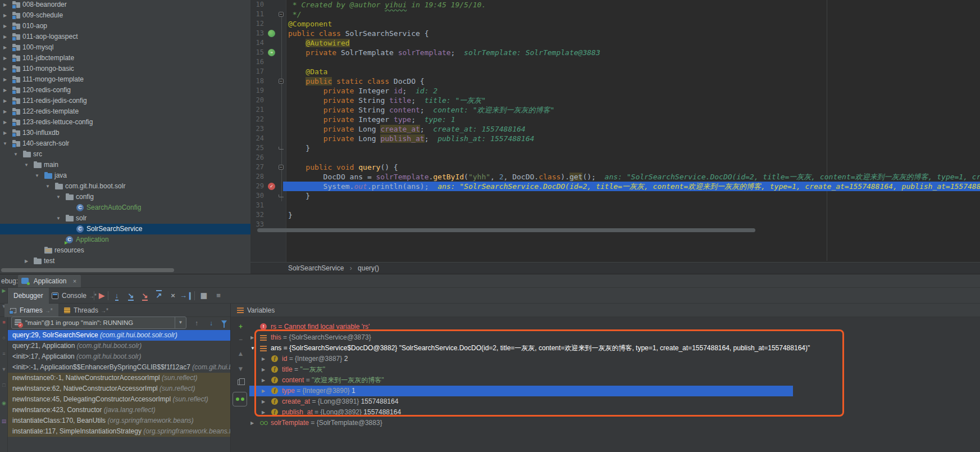 The image size is (980, 452). Describe the element at coordinates (125, 58) in the screenshot. I see `tree-item-101-jdbctemplate: ▶101-jdbctemplate` at that location.